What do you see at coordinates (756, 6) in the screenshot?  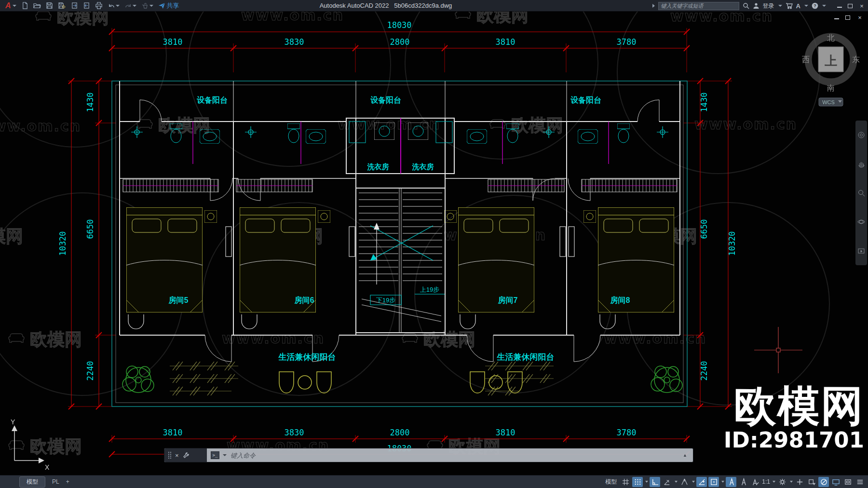 I see `account-button` at bounding box center [756, 6].